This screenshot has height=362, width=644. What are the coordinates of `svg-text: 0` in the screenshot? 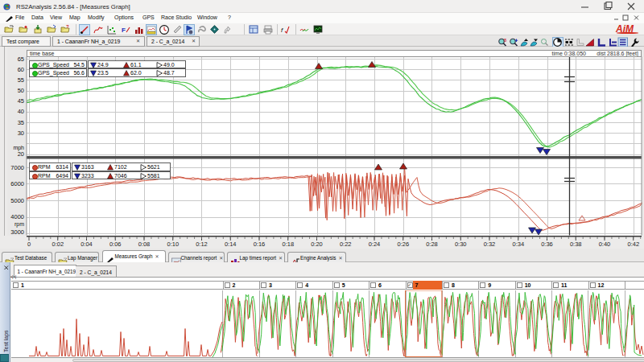 It's located at (29, 245).